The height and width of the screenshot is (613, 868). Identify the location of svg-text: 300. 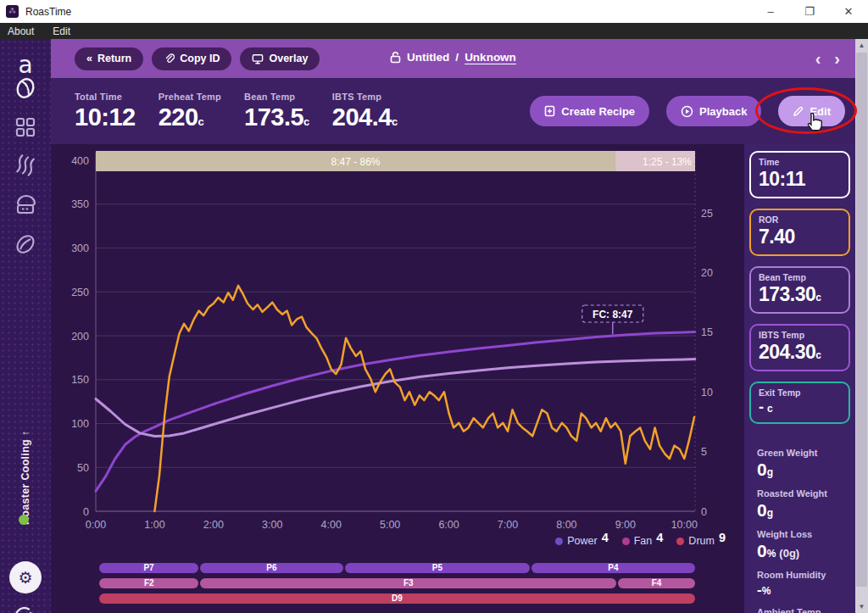
(80, 248).